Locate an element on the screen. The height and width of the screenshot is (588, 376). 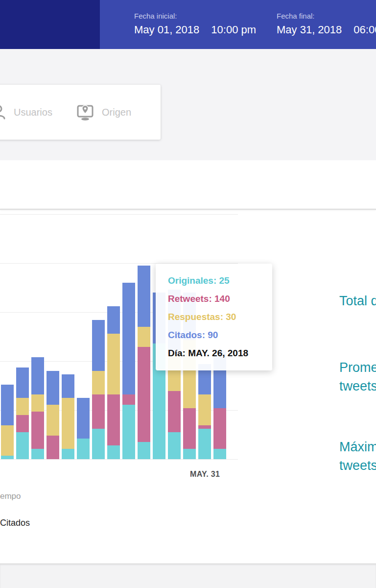
tooltip-row: Citados: 90 is located at coordinates (220, 335).